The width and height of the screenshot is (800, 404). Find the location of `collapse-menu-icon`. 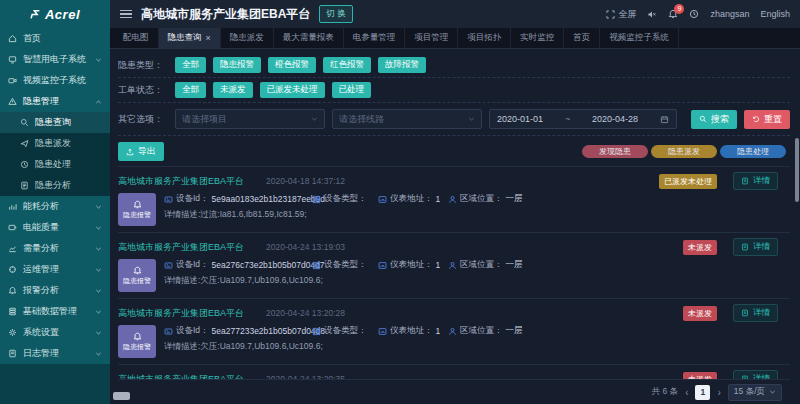

collapse-menu-icon is located at coordinates (126, 14).